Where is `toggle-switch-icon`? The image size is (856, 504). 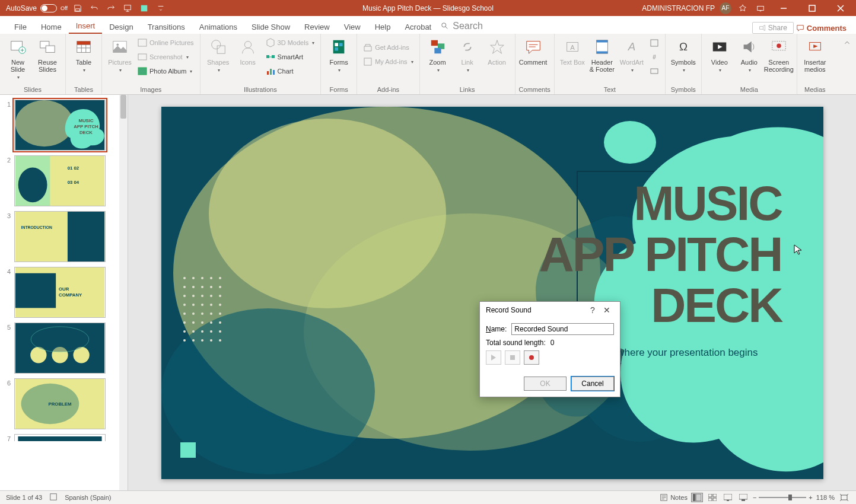 toggle-switch-icon is located at coordinates (49, 8).